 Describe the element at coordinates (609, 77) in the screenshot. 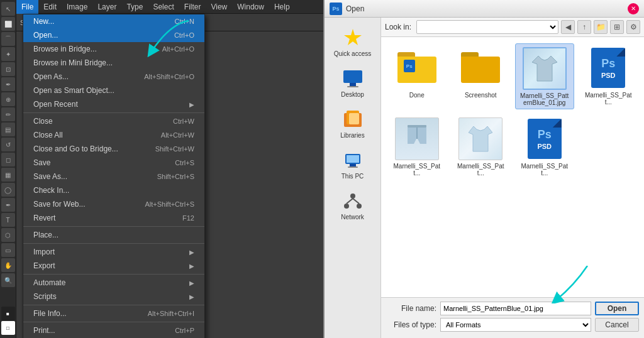

I see `file-item-psd1: Ps PSD Marnelli_SS_Patt...` at that location.